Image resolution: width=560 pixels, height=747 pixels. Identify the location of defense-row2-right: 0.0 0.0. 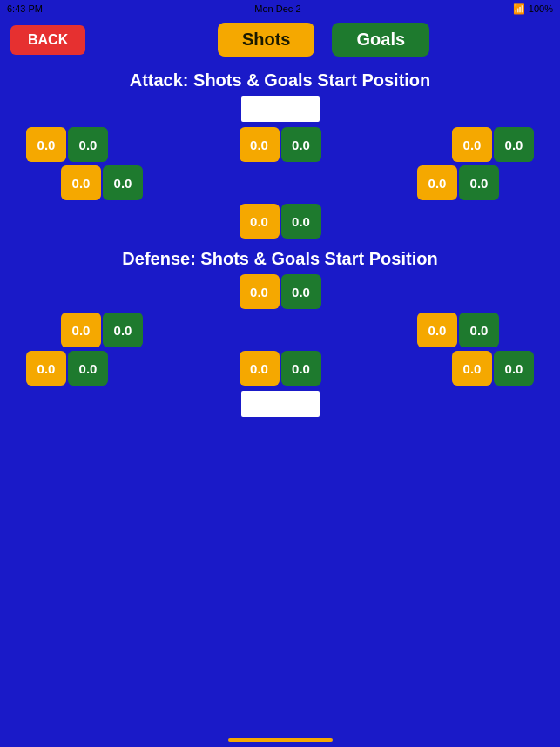
(458, 330).